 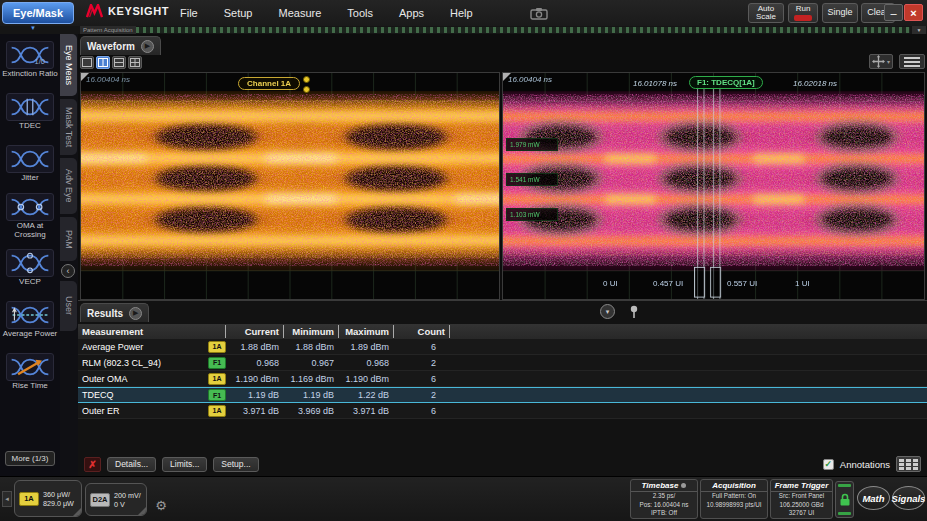 I want to click on table-row-average-power: Average Power 1A 1.88 dBm 1.88 dBm 1.89 …, so click(x=502, y=347).